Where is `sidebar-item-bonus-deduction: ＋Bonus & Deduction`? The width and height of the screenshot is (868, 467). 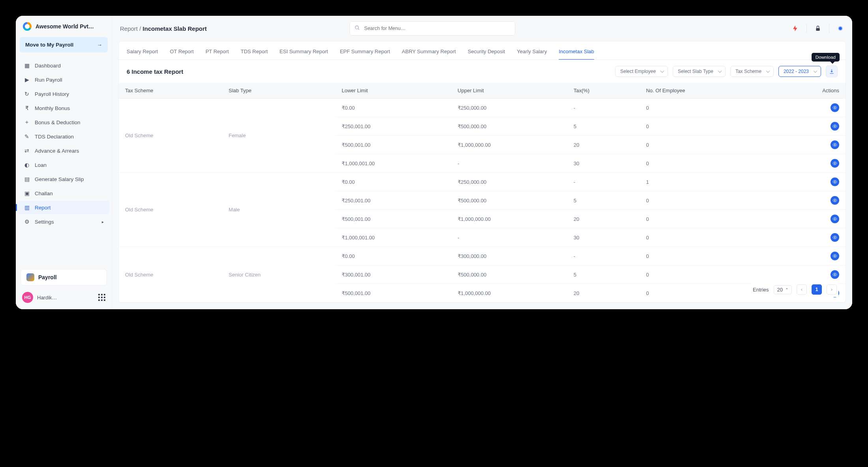
sidebar-item-bonus-deduction: ＋Bonus & Deduction is located at coordinates (64, 122).